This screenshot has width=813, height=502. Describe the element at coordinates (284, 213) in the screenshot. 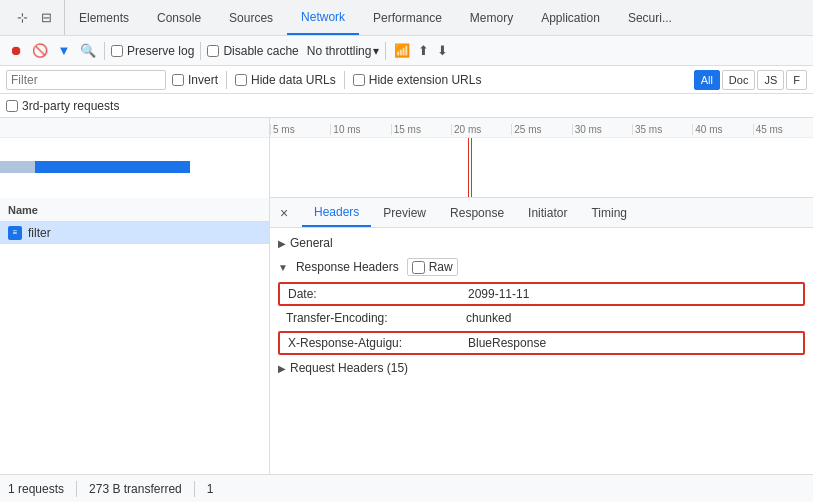

I see `close-panel-button: ×` at that location.